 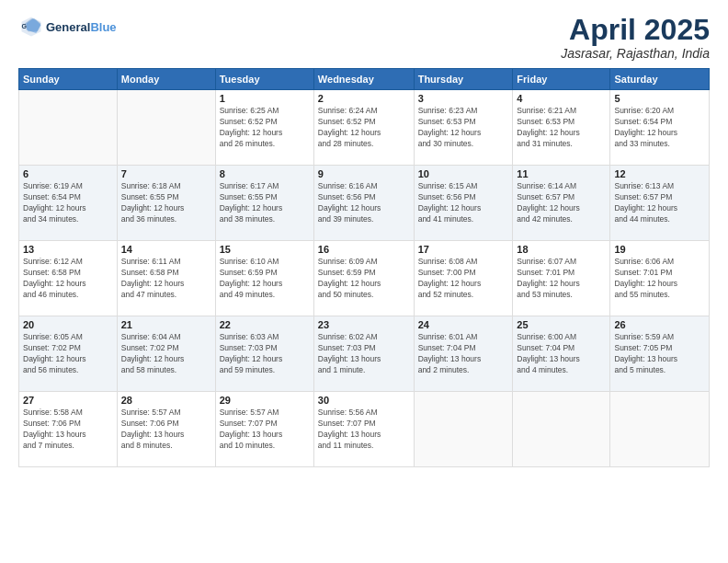 I want to click on table-row: 29Sunrise: 5:57 AM Sunset: 7:07 PM Dayli…, so click(x=265, y=430).